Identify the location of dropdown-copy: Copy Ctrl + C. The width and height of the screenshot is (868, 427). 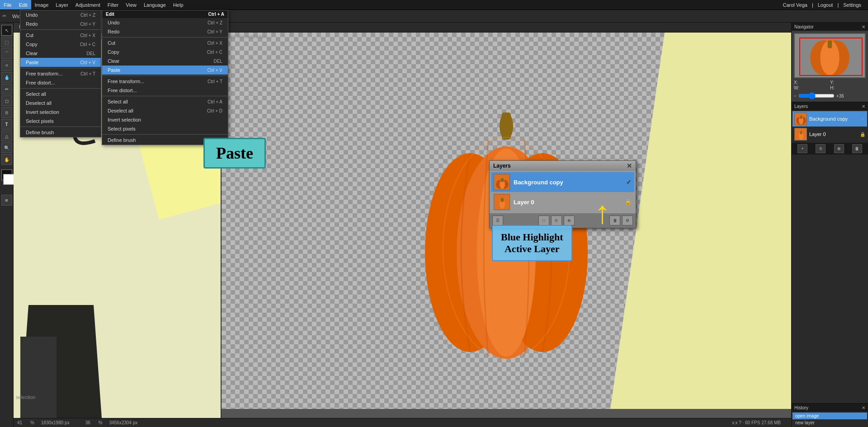
(61, 44).